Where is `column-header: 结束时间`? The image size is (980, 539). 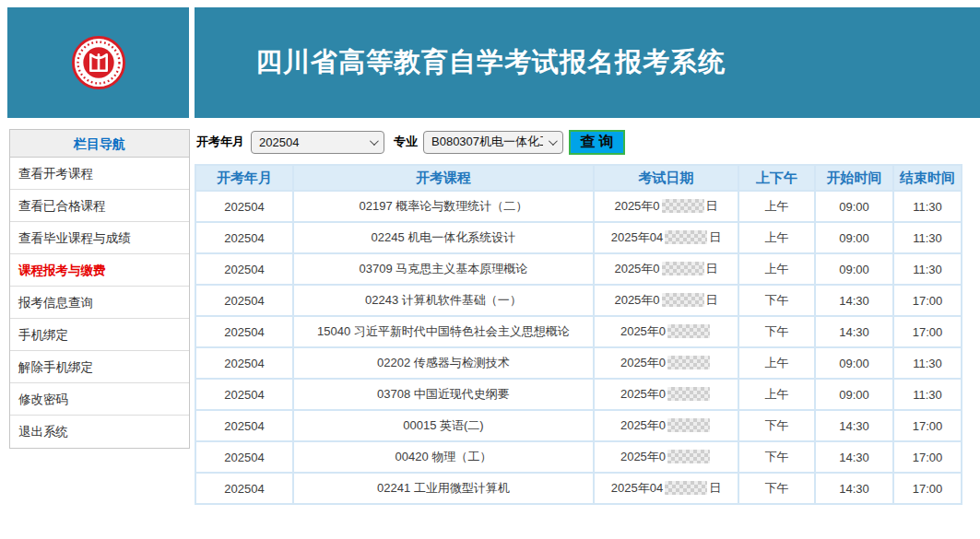
column-header: 结束时间 is located at coordinates (927, 178).